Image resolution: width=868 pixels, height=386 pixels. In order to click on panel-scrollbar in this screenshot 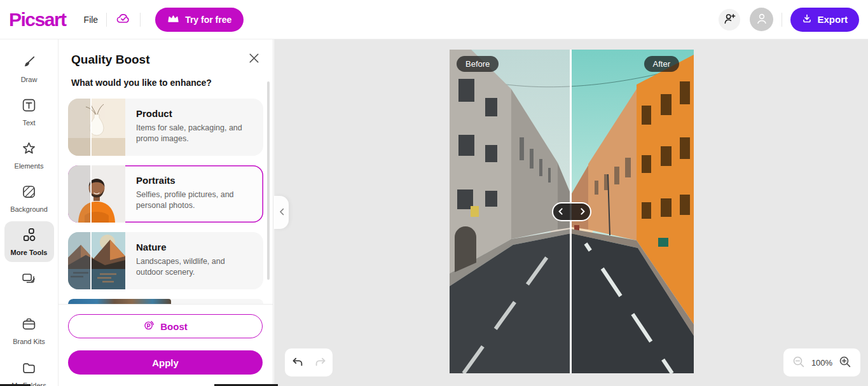, I will do `click(268, 181)`.